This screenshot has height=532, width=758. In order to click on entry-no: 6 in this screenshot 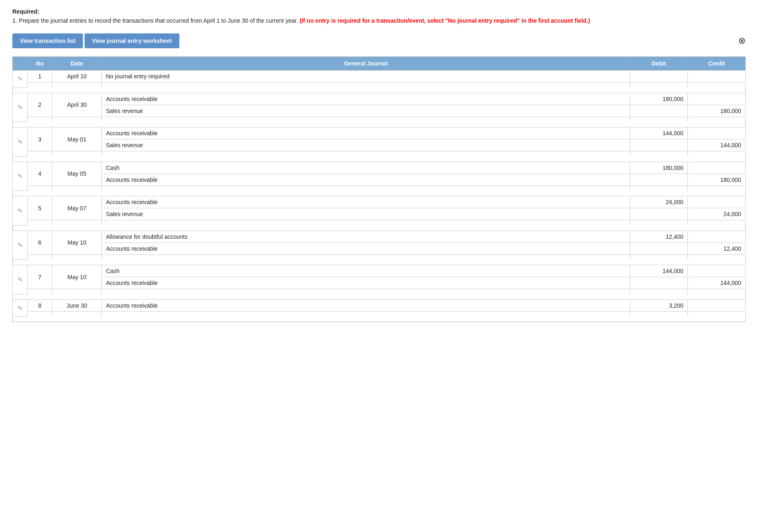, I will do `click(40, 242)`.